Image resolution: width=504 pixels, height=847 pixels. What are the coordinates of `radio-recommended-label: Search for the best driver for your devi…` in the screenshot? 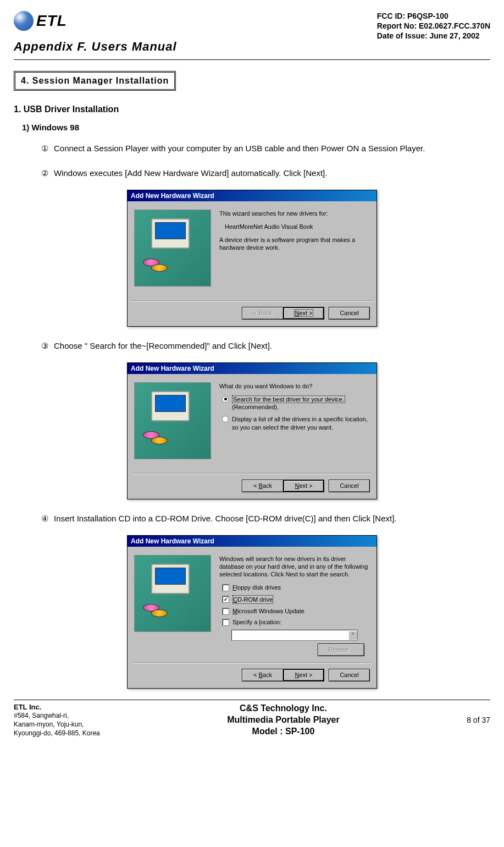 It's located at (301, 404).